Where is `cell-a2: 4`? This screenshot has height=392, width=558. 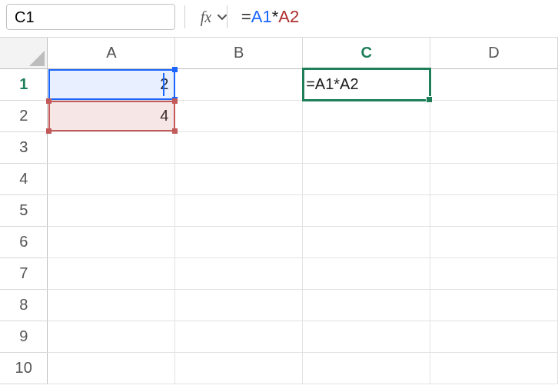
cell-a2: 4 is located at coordinates (111, 115).